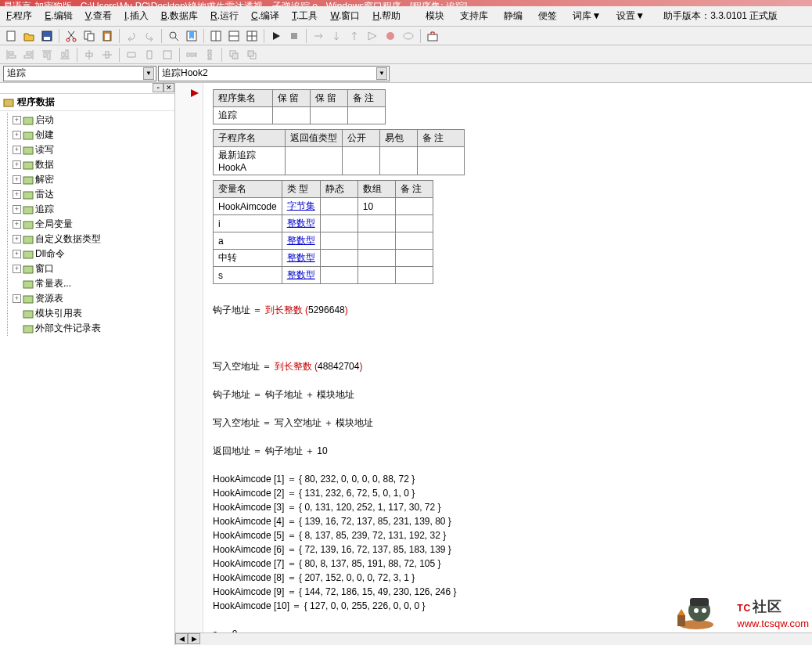 The width and height of the screenshot is (812, 645). Describe the element at coordinates (508, 564) in the screenshot. I see `code-line: HookAimcode [7] ＝ { 80, 8, 137, 85, 191,…` at that location.